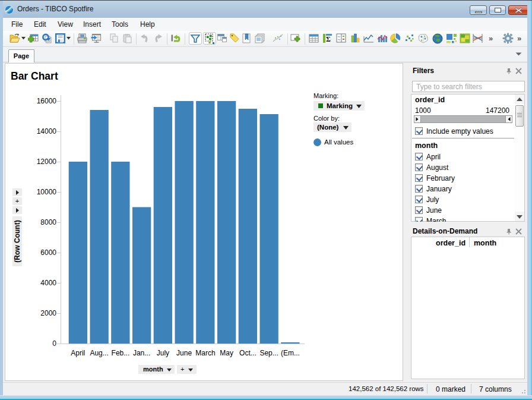  Describe the element at coordinates (141, 353) in the screenshot. I see `svg-text: Jan...` at that location.